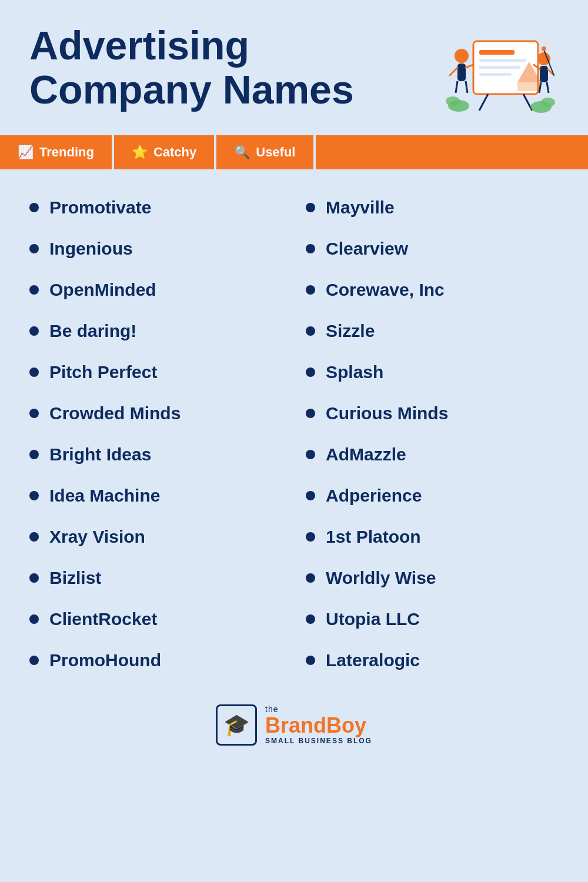 This screenshot has height=882, width=588. What do you see at coordinates (192, 68) in the screenshot?
I see `page-title: Advertising Company Names` at bounding box center [192, 68].